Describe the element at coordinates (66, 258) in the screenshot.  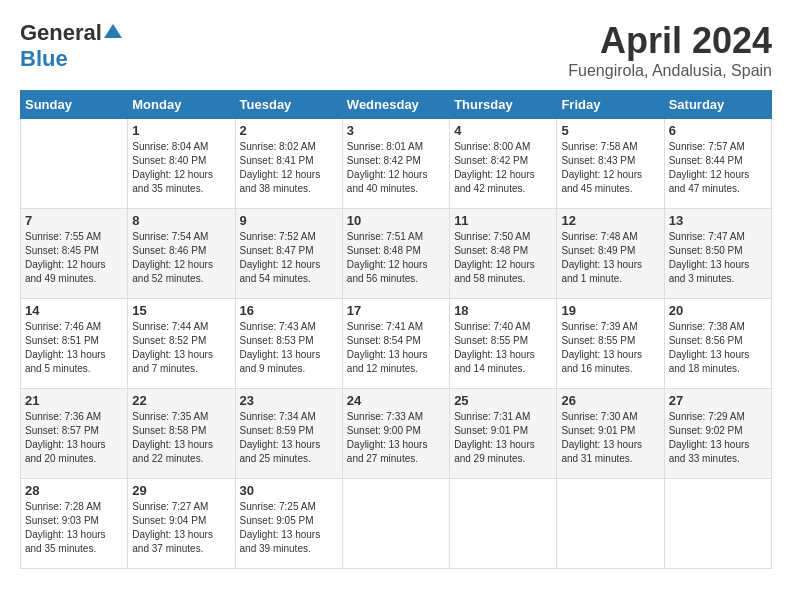
I see `day-info: Sunrise: 7:55 AMSunset: 8:45 PMDaylight:…` at that location.